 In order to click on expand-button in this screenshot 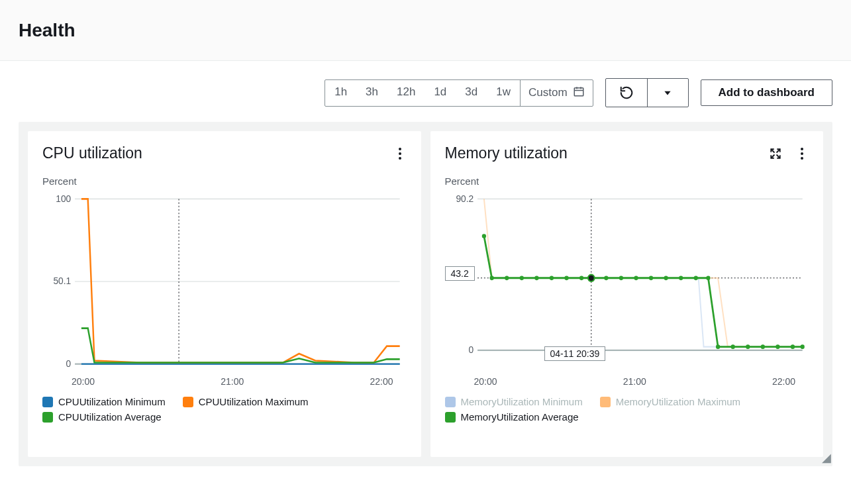, I will do `click(776, 154)`.